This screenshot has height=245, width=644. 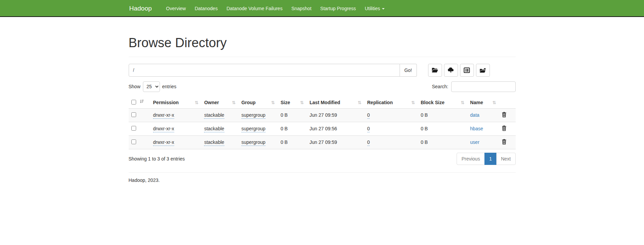 I want to click on header-select-all, so click(x=140, y=102).